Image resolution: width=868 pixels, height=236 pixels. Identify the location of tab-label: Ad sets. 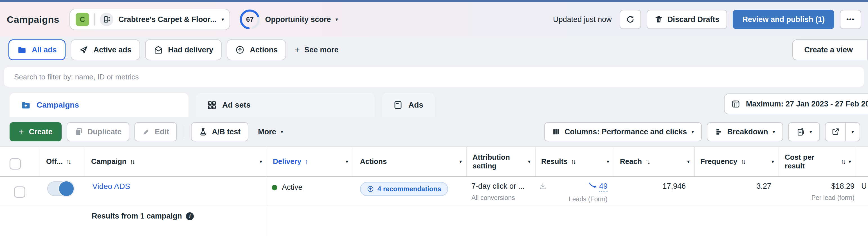
(237, 105).